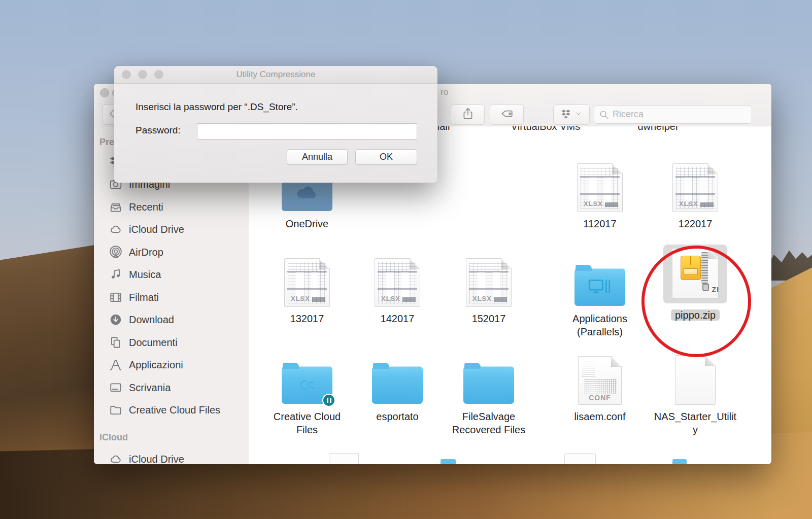  I want to click on close-button, so click(105, 93).